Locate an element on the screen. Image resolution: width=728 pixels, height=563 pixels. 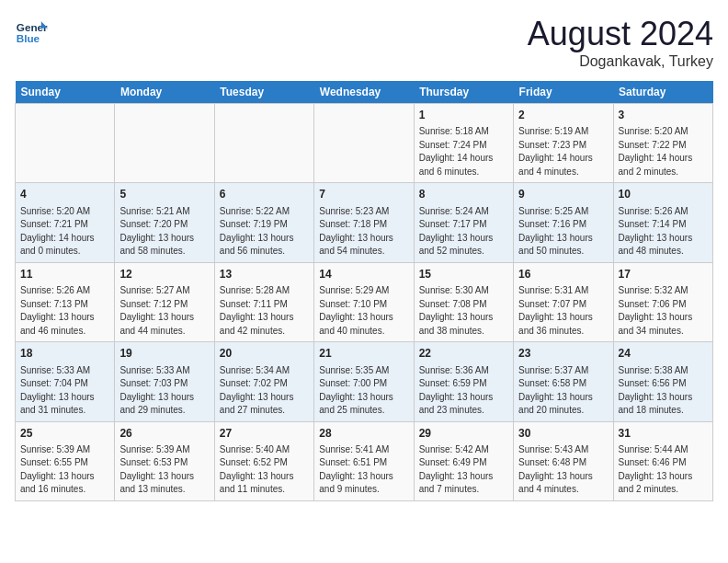
calendar-day: 6Sunrise: 5:22 AM Sunset: 7:19 PM Daylig… is located at coordinates (264, 223).